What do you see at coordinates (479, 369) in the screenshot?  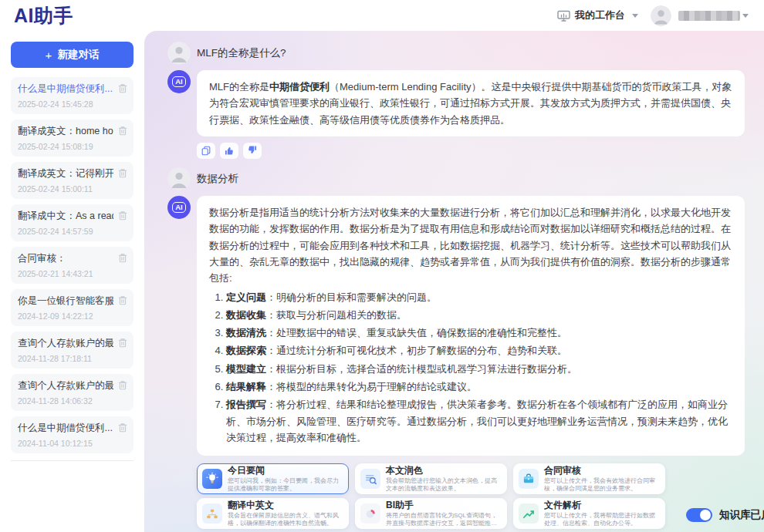 I see `list-item: 模型建立：根据分析目标，选择合适的统计模型或机器学习算法进行数据分析。` at bounding box center [479, 369].